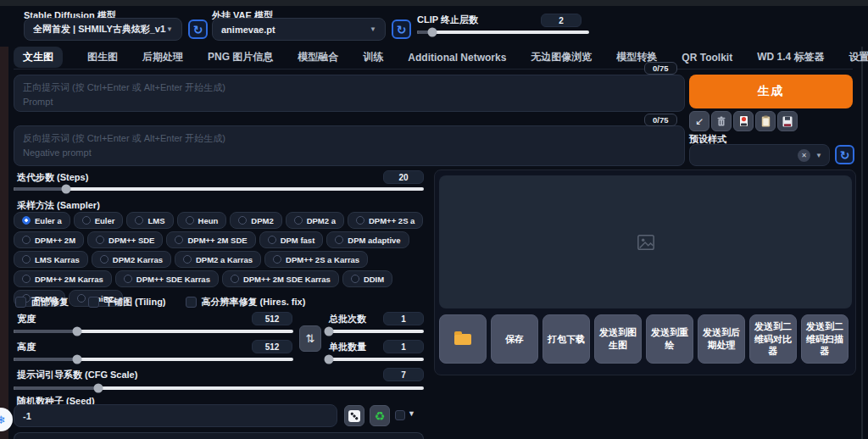 This screenshot has width=868, height=439. What do you see at coordinates (103, 29) in the screenshot?
I see `sd-model-dropdown: 全网首发 | SHMILY古典炫彩_v1.0.safetensors [ ▼` at bounding box center [103, 29].